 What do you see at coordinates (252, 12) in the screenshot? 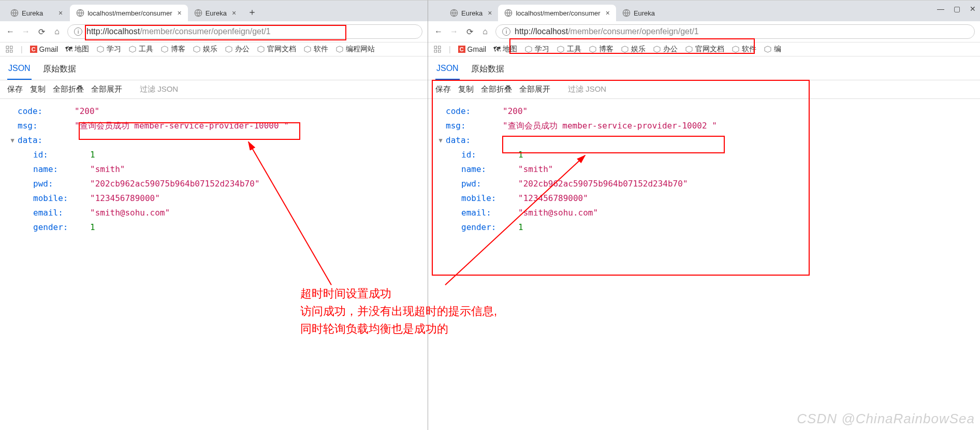
I see `new-tab-button: ＋` at bounding box center [252, 12].